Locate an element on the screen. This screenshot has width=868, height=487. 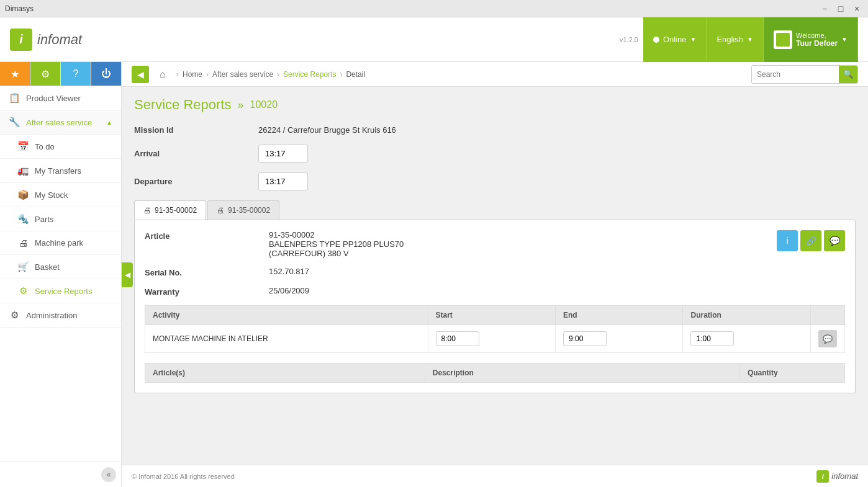
breadcrumb-home: Home is located at coordinates (192, 74).